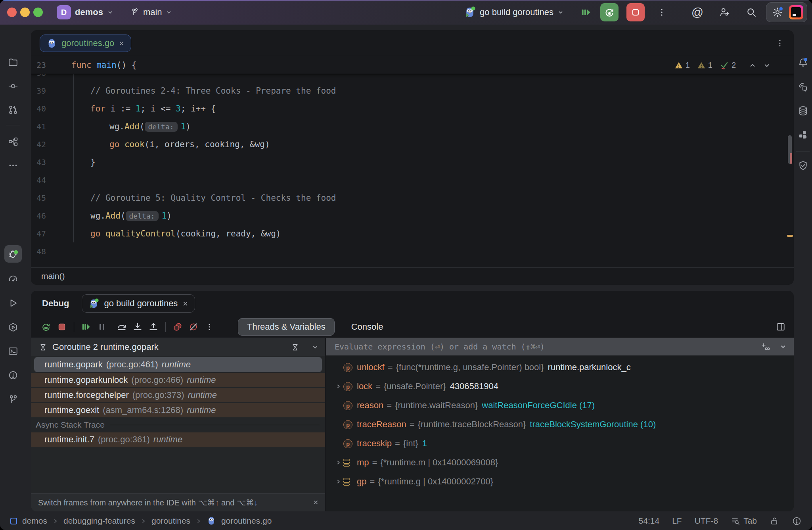  I want to click on close-window-button, so click(12, 12).